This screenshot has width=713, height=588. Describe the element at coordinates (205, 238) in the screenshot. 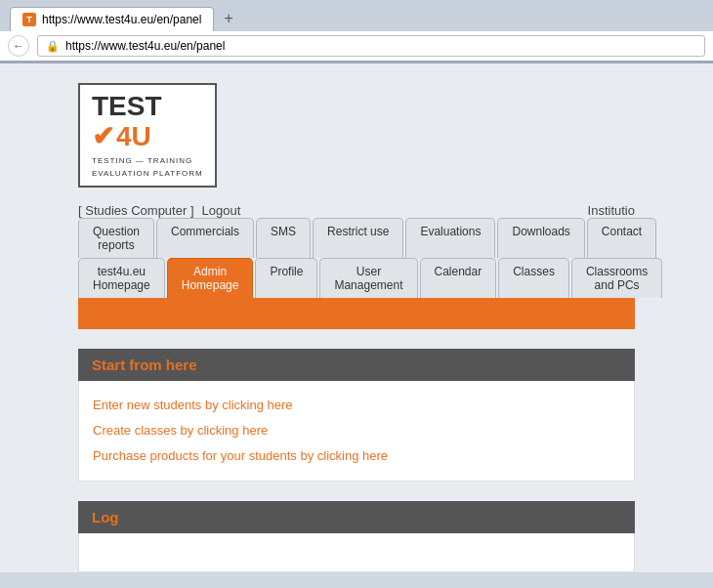

I see `tab-commercials: Commercials` at that location.